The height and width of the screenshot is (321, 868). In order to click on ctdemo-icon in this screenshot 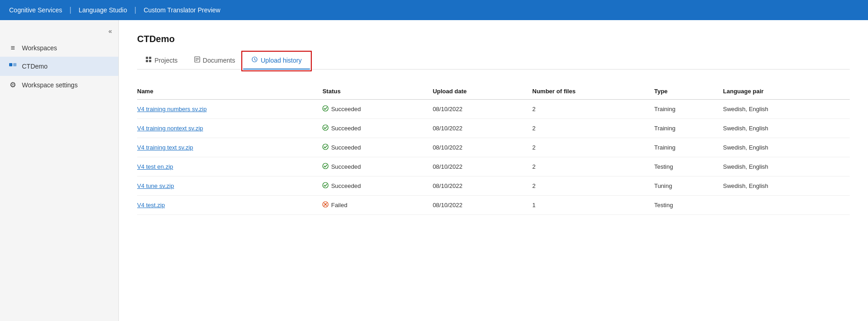, I will do `click(13, 66)`.